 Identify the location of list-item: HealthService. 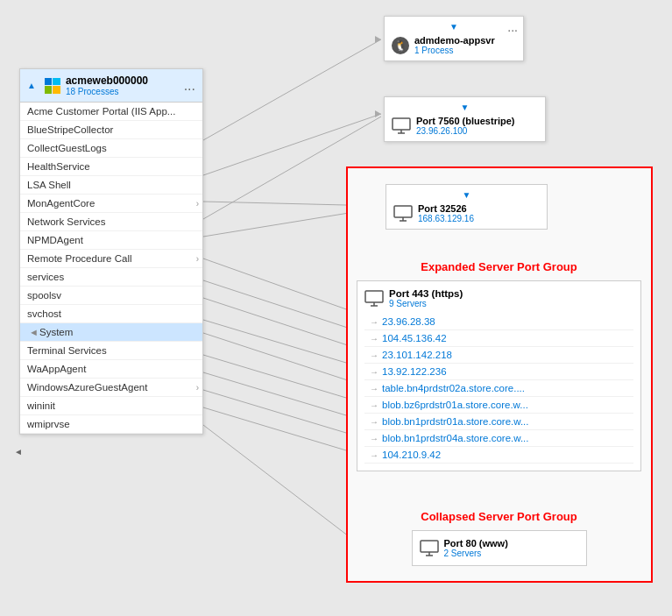
(111, 166).